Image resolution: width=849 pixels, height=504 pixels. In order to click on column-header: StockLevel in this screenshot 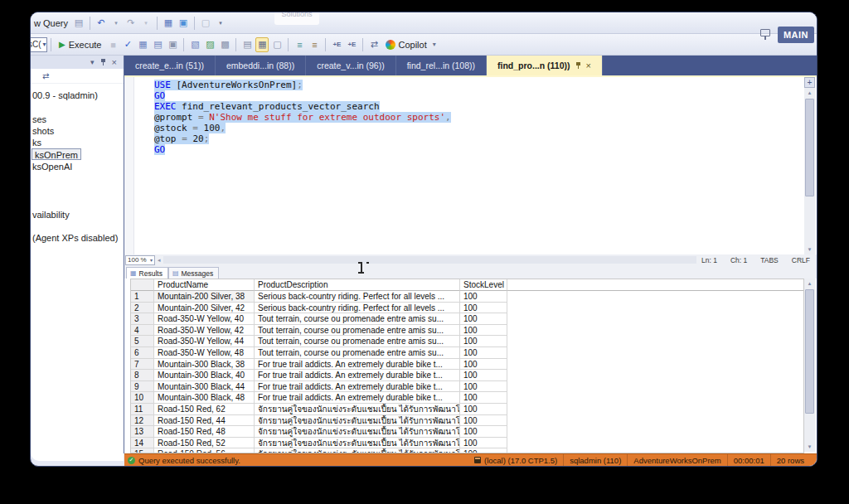, I will do `click(484, 285)`.